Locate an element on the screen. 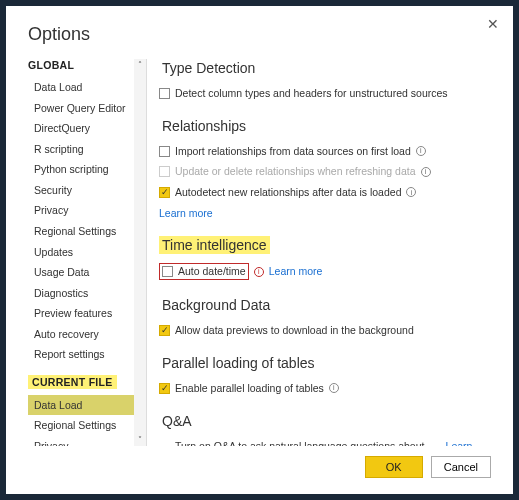  sidebar-item-updates: Updates is located at coordinates (87, 252).